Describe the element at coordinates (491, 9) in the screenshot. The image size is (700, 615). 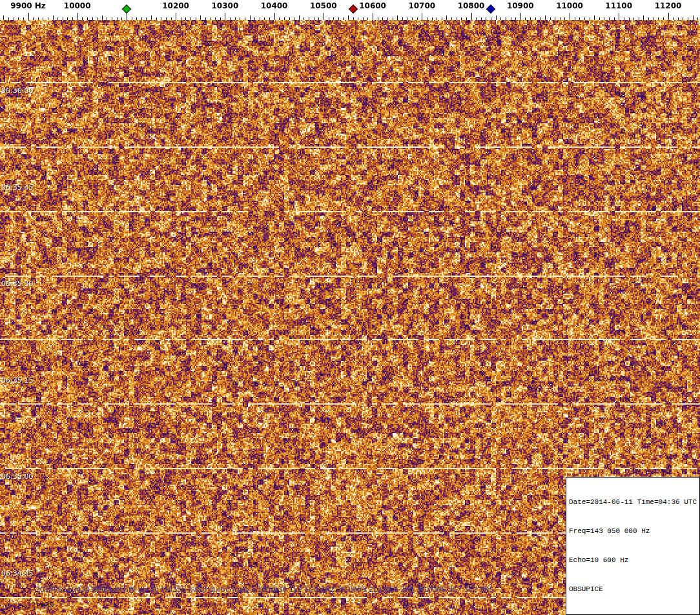
I see `freq-marker-blue-diamond` at that location.